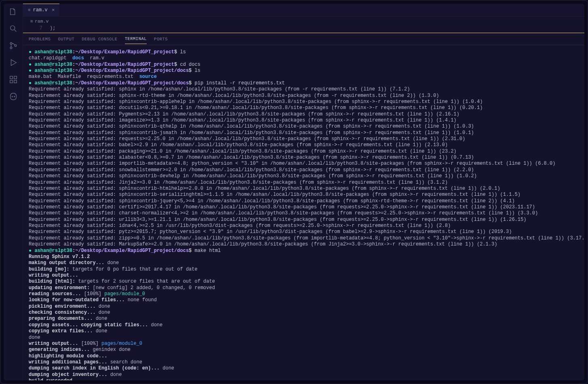 The image size is (588, 384). What do you see at coordinates (42, 21) in the screenshot?
I see `breadcrumb-file: ram.v` at bounding box center [42, 21].